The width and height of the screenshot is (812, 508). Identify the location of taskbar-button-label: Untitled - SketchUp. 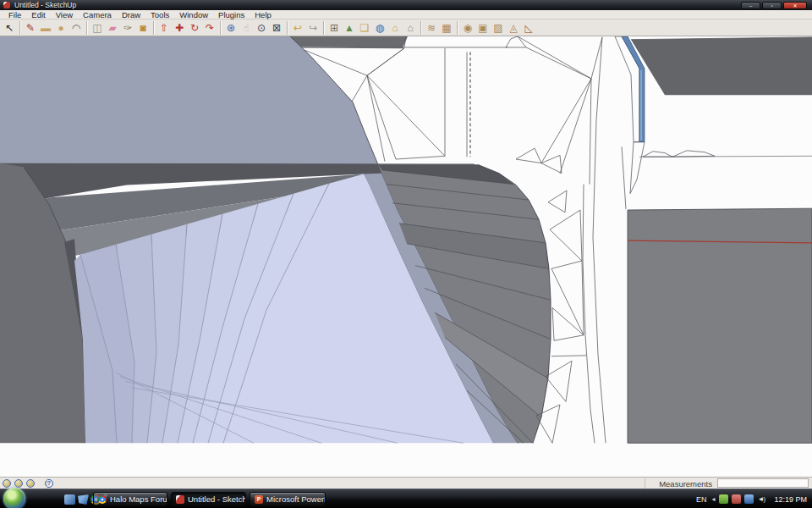
(217, 500).